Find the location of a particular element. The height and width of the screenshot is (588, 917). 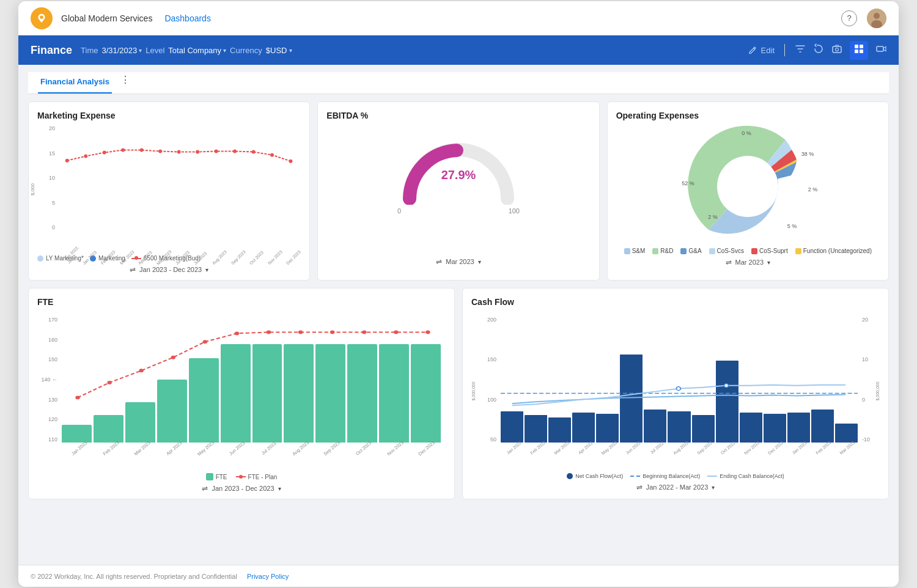

cf-legend: Net Cash Flow(Act) Beginning Balance(Act… is located at coordinates (676, 476).